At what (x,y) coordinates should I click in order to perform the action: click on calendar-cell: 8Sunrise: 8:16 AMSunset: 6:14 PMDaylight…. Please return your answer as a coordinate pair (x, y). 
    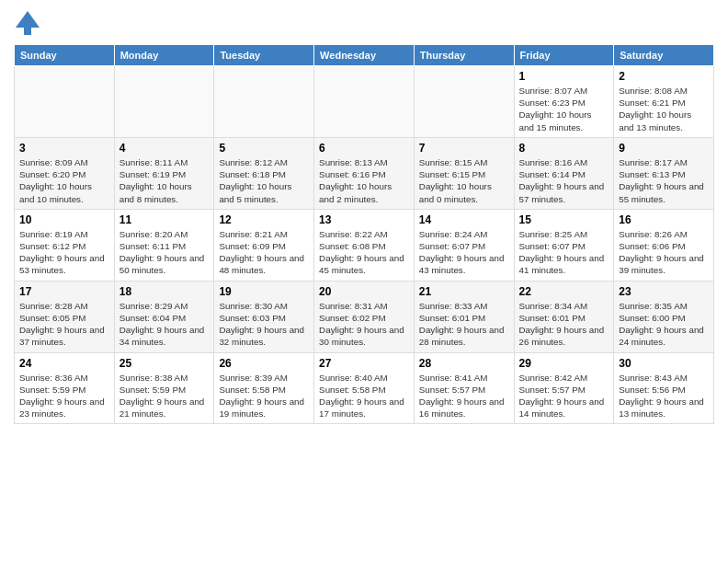
    Looking at the image, I should click on (564, 173).